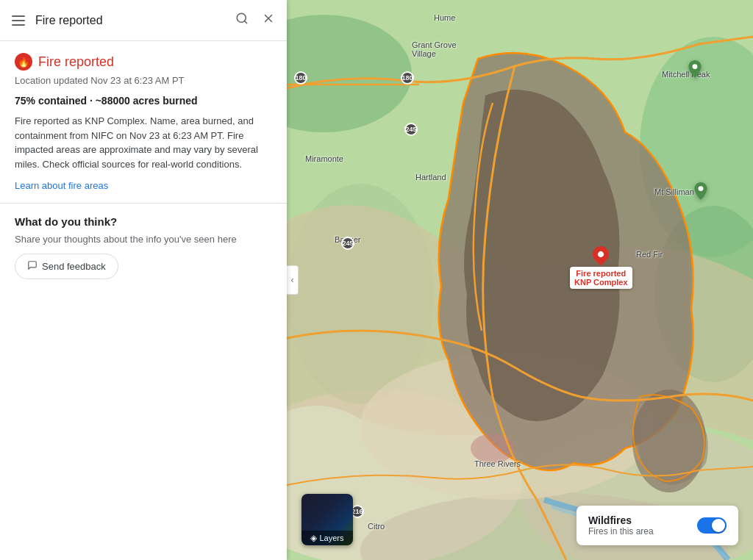 This screenshot has width=753, height=560. Describe the element at coordinates (621, 531) in the screenshot. I see `wildfire-subtitle: Fires in this area` at that location.